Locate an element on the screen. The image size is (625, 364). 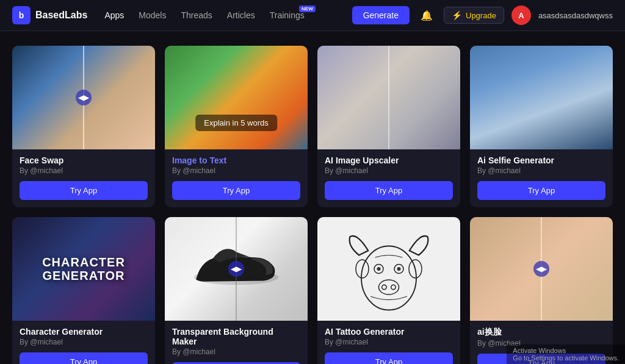
card-image-ai-selfie is located at coordinates (541, 98).